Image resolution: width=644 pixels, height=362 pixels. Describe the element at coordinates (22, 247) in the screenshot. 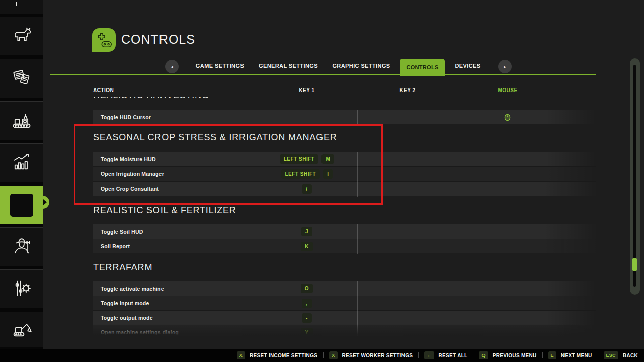

I see `farmer-icon` at that location.